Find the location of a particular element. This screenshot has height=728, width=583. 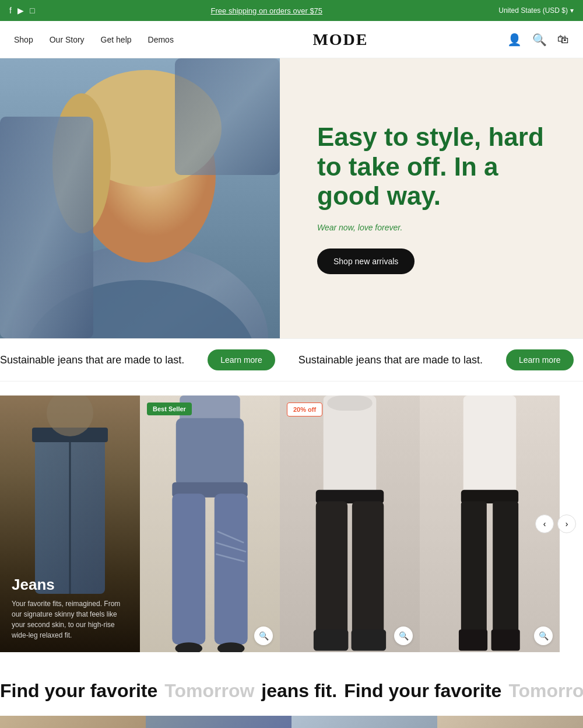

top-banner: f ▶ □ Free shipping on orders over $75 U… is located at coordinates (292, 10).